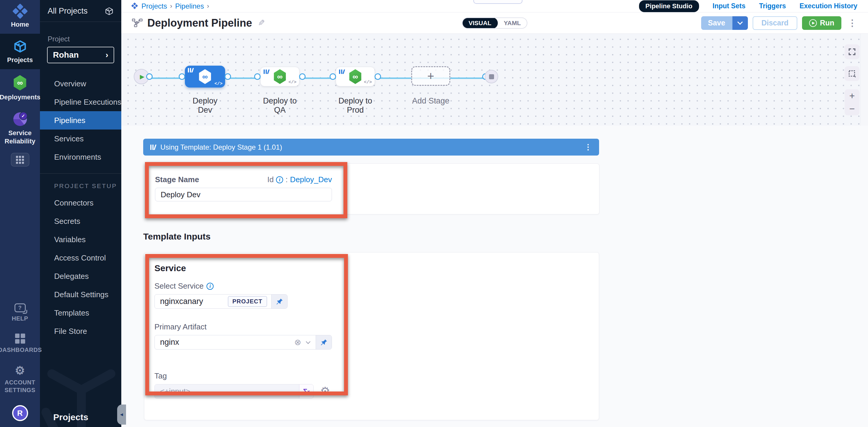  What do you see at coordinates (81, 84) in the screenshot?
I see `sidebar-item-overview: Overview` at bounding box center [81, 84].